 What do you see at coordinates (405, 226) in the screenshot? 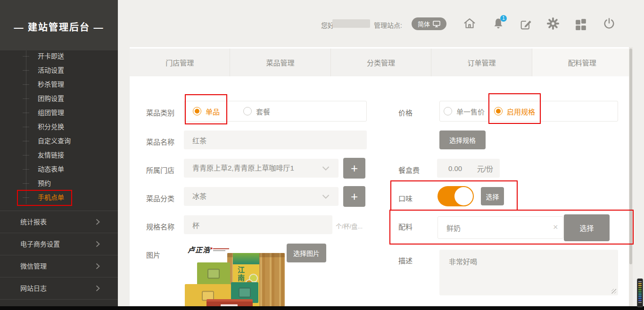
I see `ingredient-label: 配料` at bounding box center [405, 226].